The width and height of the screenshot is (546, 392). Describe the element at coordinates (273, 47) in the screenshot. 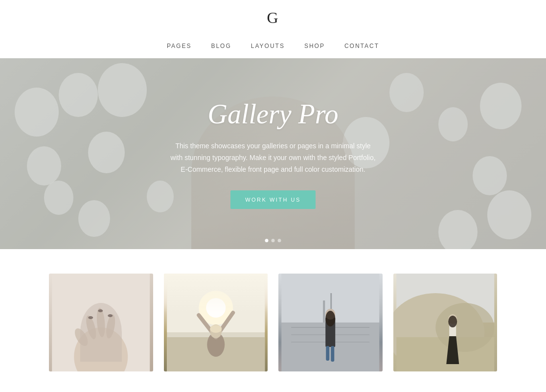

I see `main-nav: PAGES BLOG LAYOUTS SHOP CONTACT` at that location.